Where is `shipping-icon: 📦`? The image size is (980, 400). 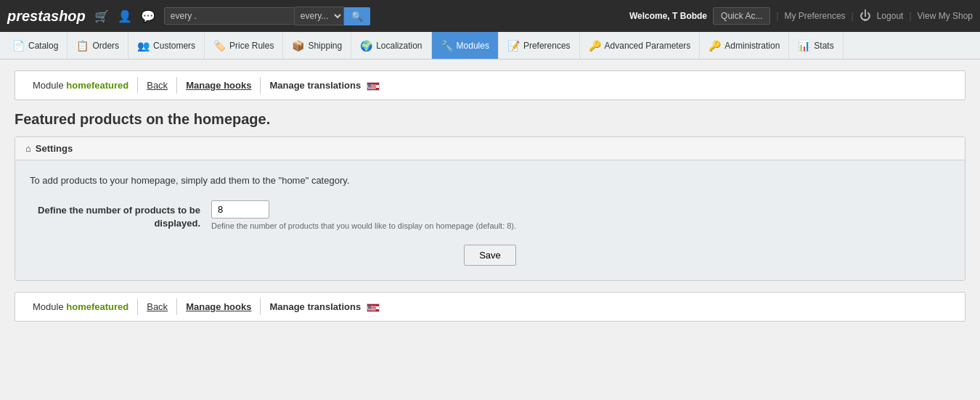
shipping-icon: 📦 is located at coordinates (298, 46).